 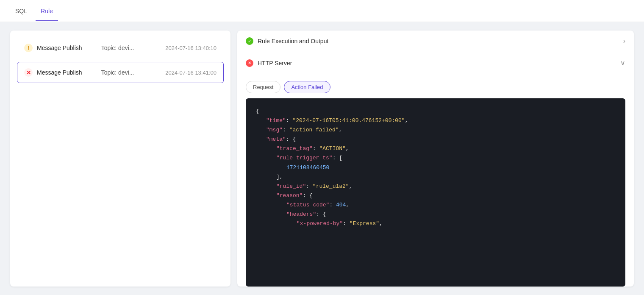 I want to click on message-item-1: ! Message Publish Topic: devi... 2024-07…, so click(x=120, y=48).